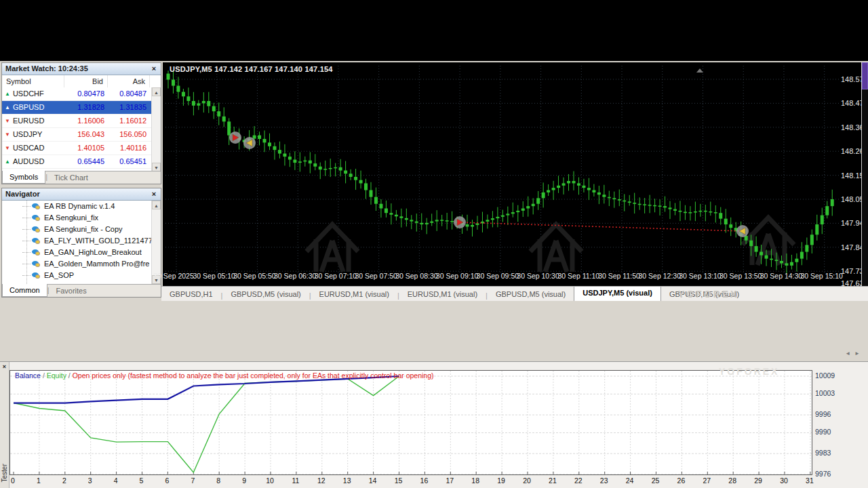 The height and width of the screenshot is (488, 868). What do you see at coordinates (24, 178) in the screenshot?
I see `tab-symbols: Symbols` at bounding box center [24, 178].